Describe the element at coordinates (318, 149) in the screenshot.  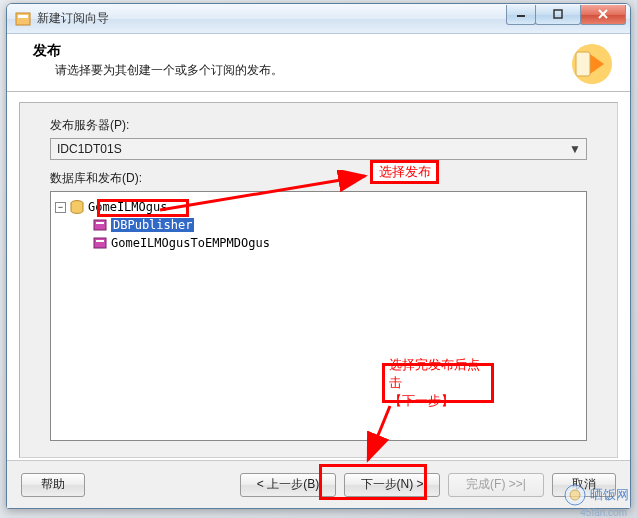
I see `publisher-select: IDC1DT01S ▼` at that location.